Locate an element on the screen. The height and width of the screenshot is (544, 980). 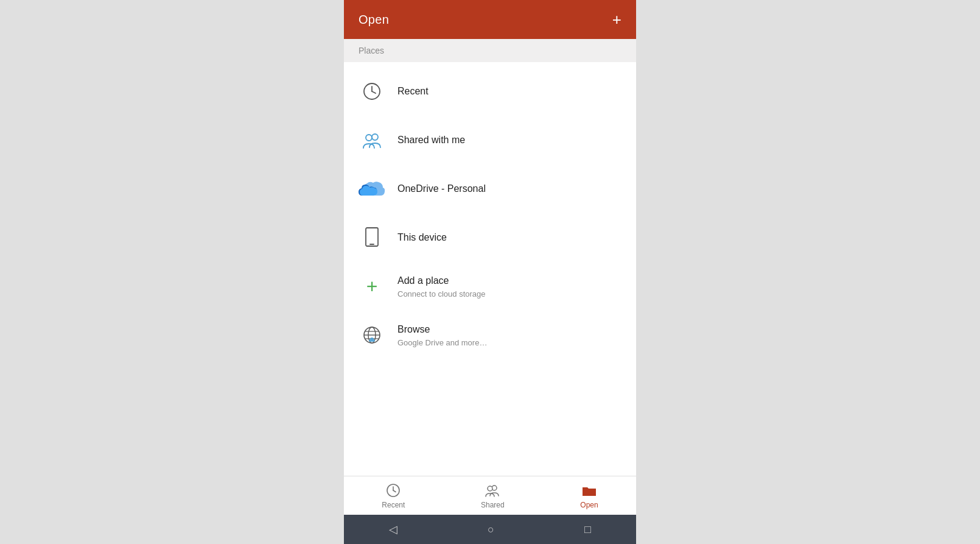
places-section: Places is located at coordinates (490, 51).